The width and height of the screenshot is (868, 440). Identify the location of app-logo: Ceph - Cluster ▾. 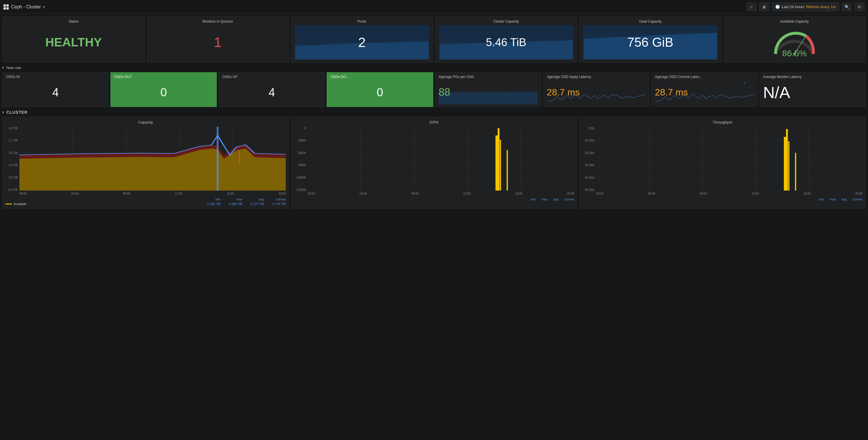
(24, 7).